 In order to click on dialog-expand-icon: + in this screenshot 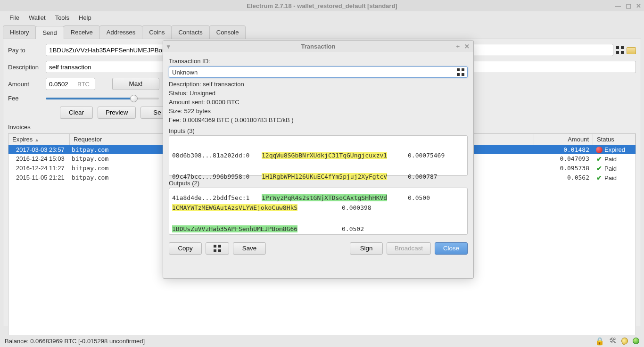, I will do `click(458, 46)`.